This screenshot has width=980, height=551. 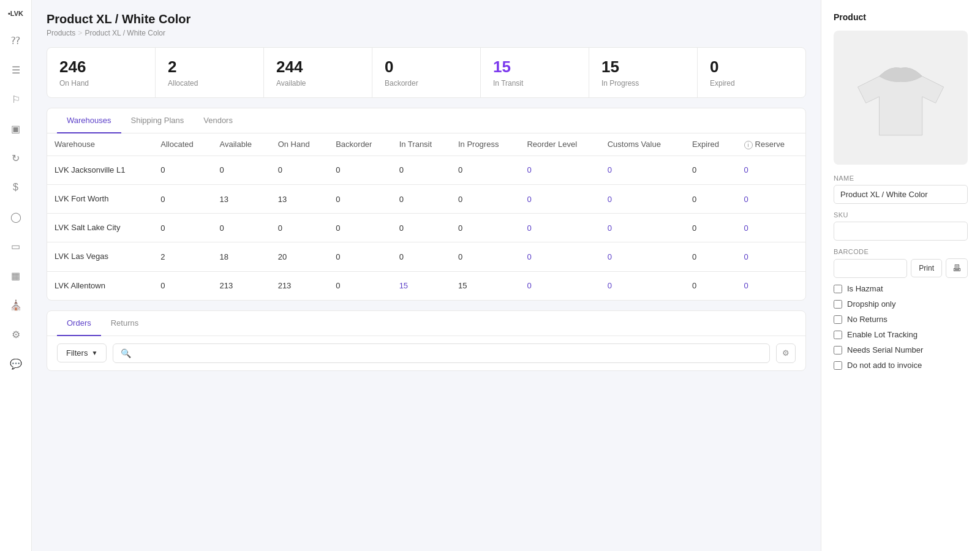 What do you see at coordinates (16, 246) in the screenshot?
I see `layers-icon: ▭` at bounding box center [16, 246].